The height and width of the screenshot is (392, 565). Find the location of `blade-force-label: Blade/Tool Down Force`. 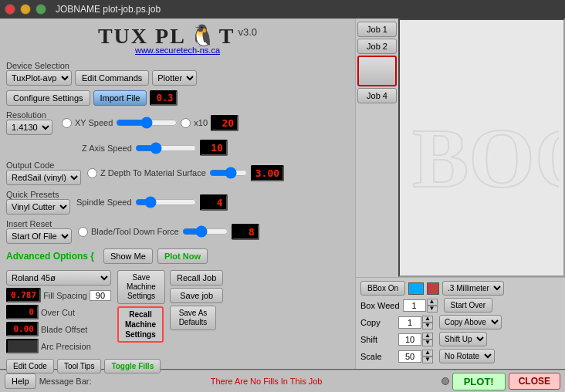

blade-force-label: Blade/Tool Down Force is located at coordinates (135, 231).